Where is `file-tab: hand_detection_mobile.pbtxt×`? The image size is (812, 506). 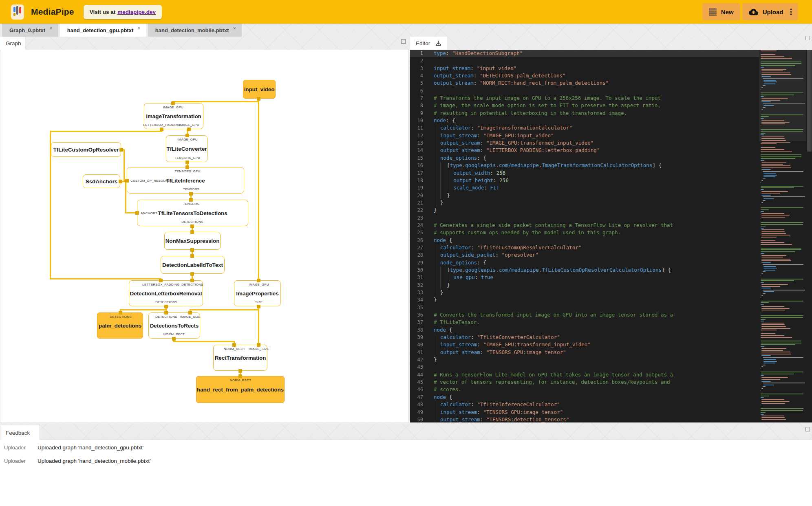
file-tab: hand_detection_mobile.pbtxt× is located at coordinates (195, 30).